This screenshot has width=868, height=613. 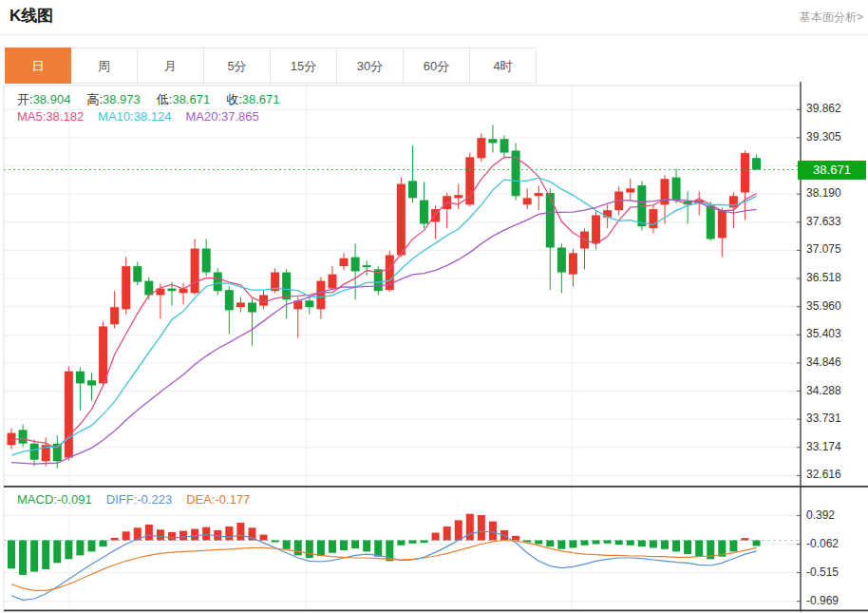 I want to click on tab-min60: 60分, so click(x=437, y=66).